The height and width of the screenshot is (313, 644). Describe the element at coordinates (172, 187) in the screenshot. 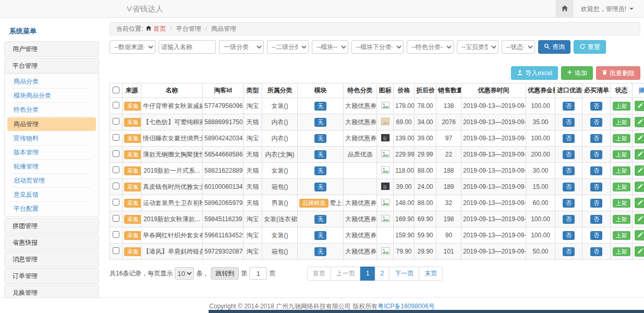

I see `name-cell: 真皮钱包时尚优雅女士...` at that location.